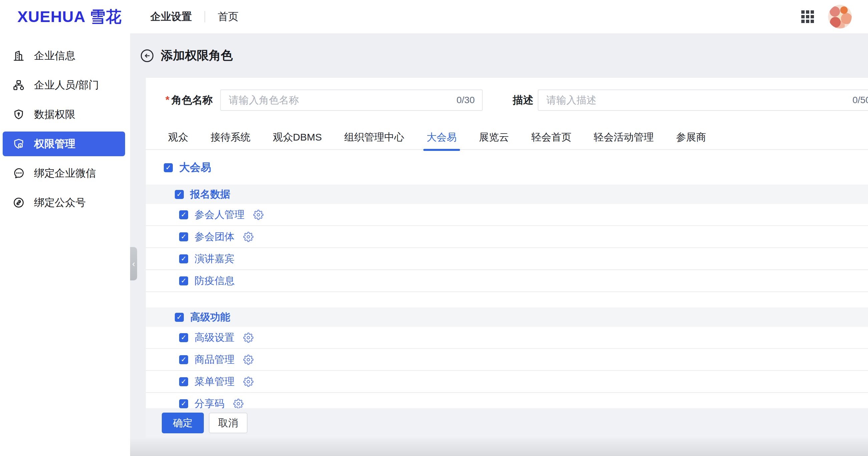 The height and width of the screenshot is (456, 868). I want to click on page-header: 添加权限角色, so click(499, 56).